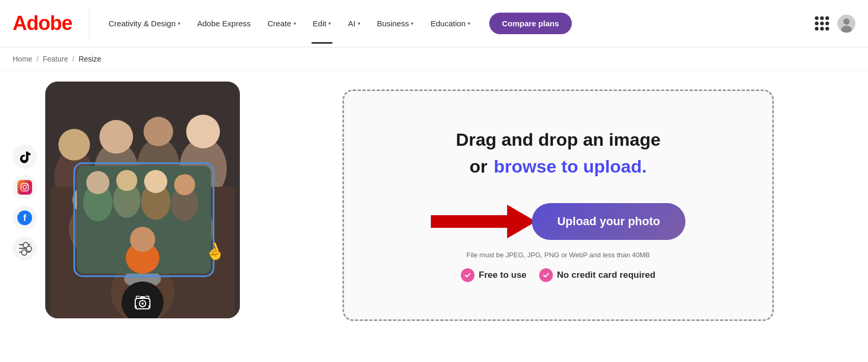 Image resolution: width=868 pixels, height=362 pixels. What do you see at coordinates (530, 23) in the screenshot?
I see `compare-plans-button: Compare plans` at bounding box center [530, 23].